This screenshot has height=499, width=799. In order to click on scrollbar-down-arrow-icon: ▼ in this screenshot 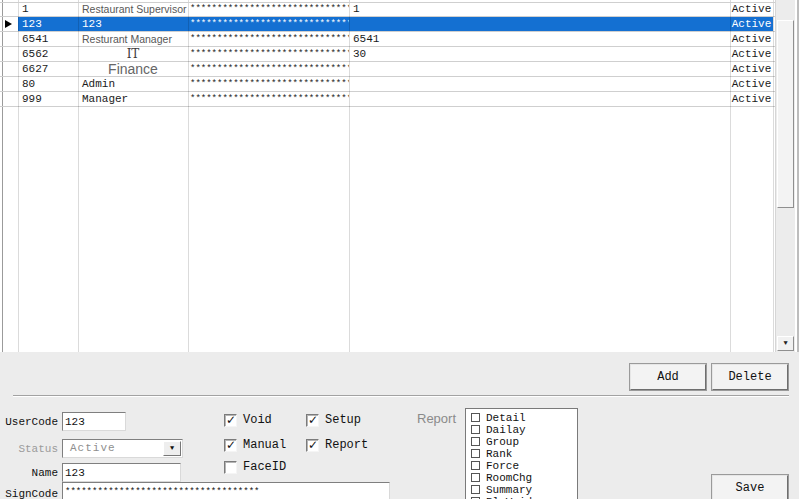, I will do `click(786, 344)`.